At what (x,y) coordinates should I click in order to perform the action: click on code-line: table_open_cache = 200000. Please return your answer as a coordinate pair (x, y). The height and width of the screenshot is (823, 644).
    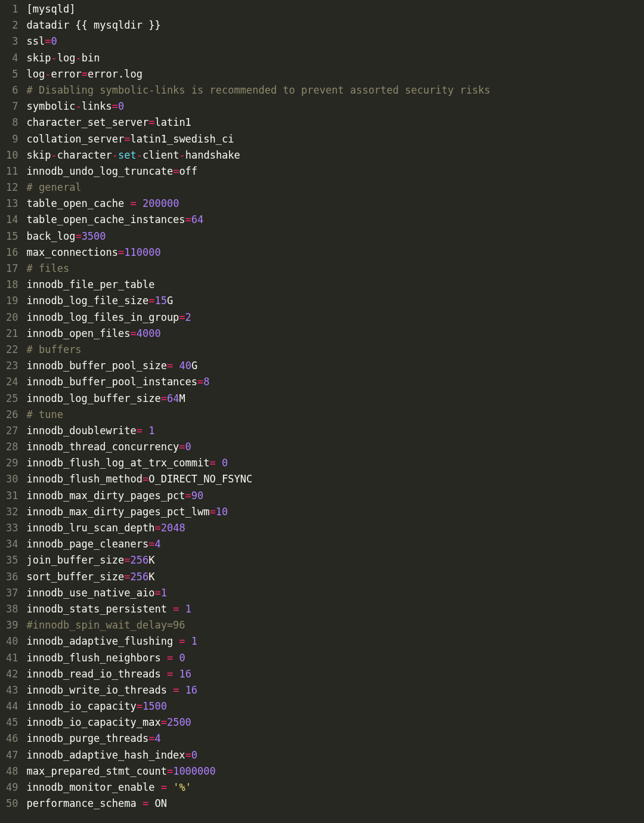
    Looking at the image, I should click on (335, 204).